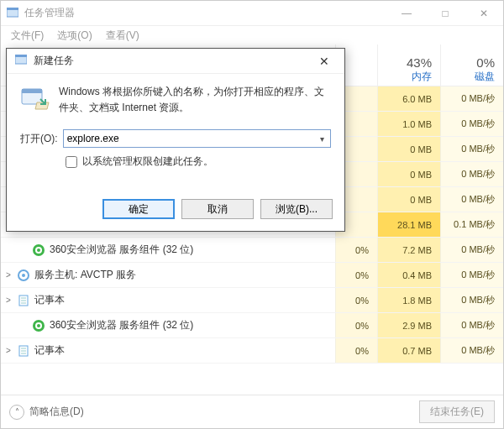  Describe the element at coordinates (457, 411) in the screenshot. I see `end-task-button: 结束任务(E)` at that location.